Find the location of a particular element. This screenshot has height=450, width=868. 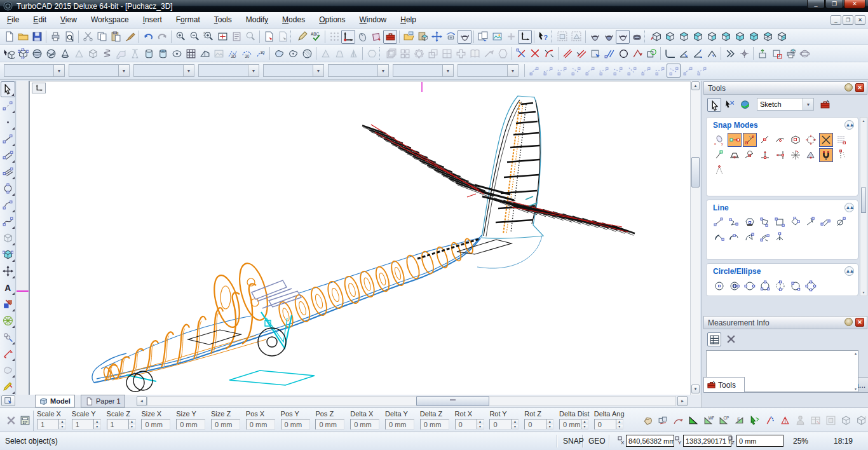

toolbar-paste-3d is located at coordinates (423, 37).